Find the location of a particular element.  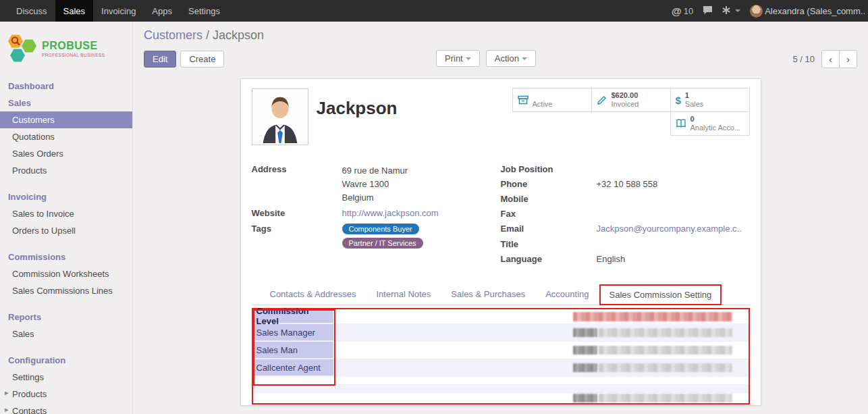

sidebar-item-config-contacts: ▸Contacts is located at coordinates (66, 408).